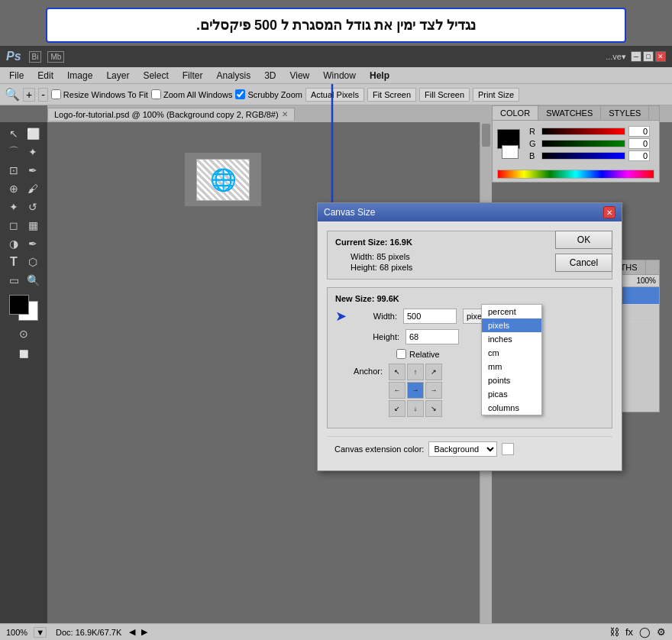  I want to click on anchor-row: Anchor: ↖ ↑ ↗ ← → → ↙ ↓ ↘, so click(470, 390).